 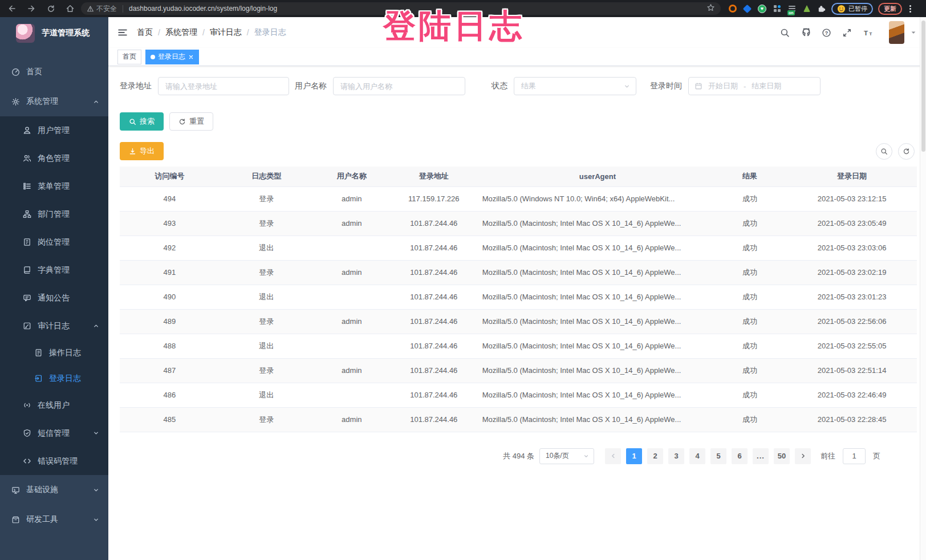 What do you see at coordinates (518, 346) in the screenshot?
I see `table-row: 488 退出 101.87.244.46 Mozilla/5.0 (Macint…` at bounding box center [518, 346].